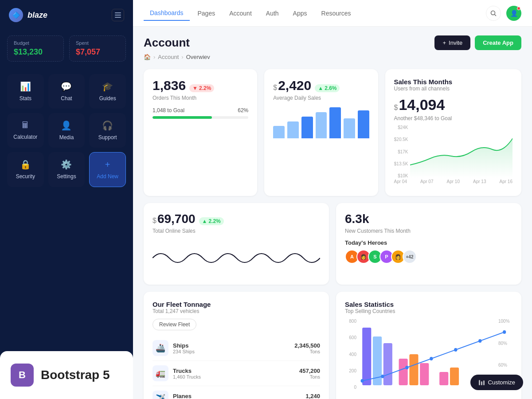  Describe the element at coordinates (498, 43) in the screenshot. I see `create-app-button: Create App` at that location.